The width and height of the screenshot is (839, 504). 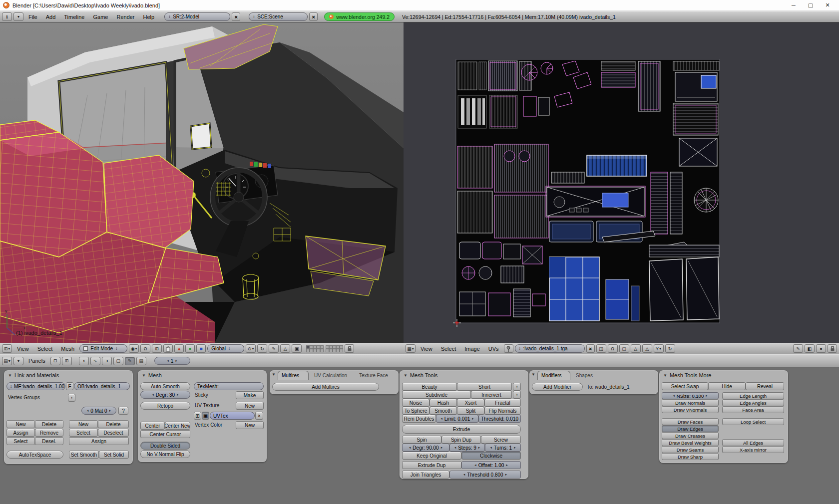 What do you see at coordinates (690, 450) in the screenshot?
I see `draw-seams-toggle: Draw Seams` at bounding box center [690, 450].